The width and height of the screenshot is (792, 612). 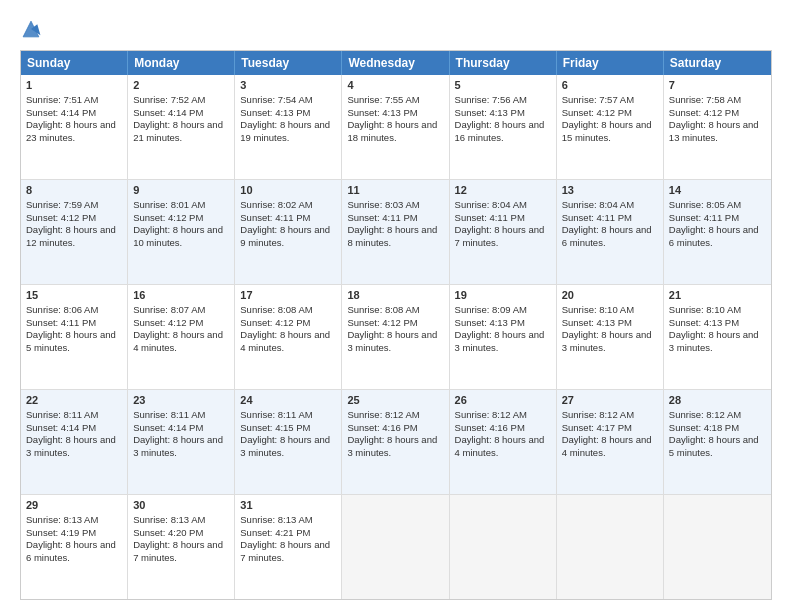 What do you see at coordinates (704, 428) in the screenshot?
I see `sunset-label: Sunset: 4:18 PM` at bounding box center [704, 428].